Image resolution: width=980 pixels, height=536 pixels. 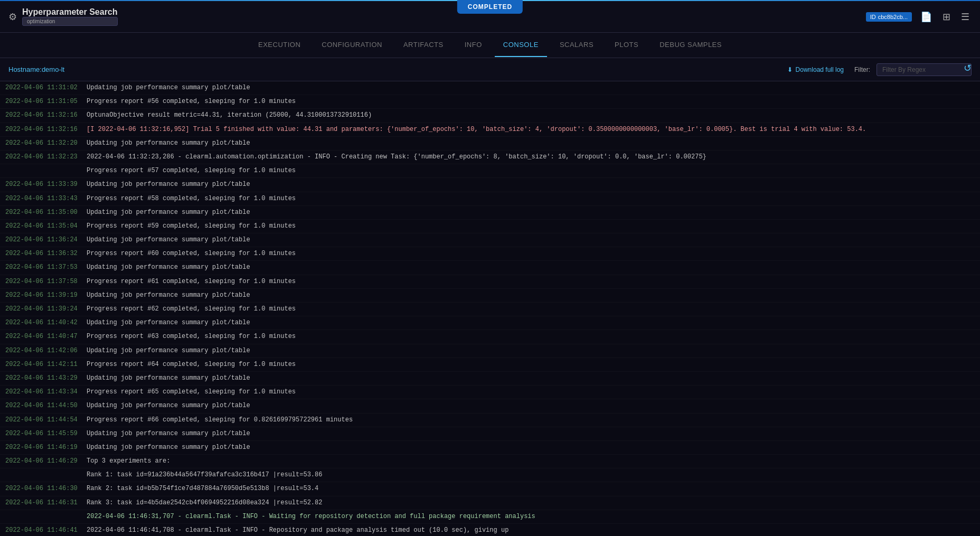 I want to click on log-row: 2022-04-06 11:46:31Rank 3: task id=4b5da…, so click(x=490, y=503).